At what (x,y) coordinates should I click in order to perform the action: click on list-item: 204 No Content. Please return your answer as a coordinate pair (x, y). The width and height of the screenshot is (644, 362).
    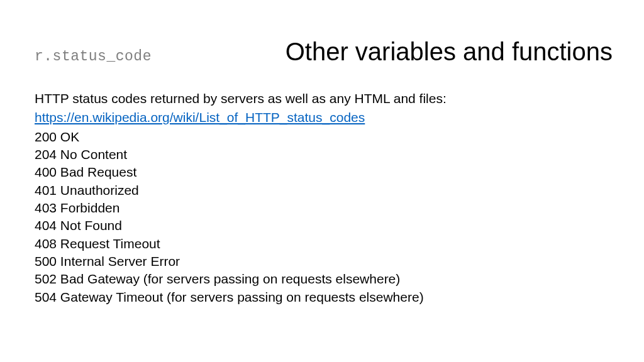
    Looking at the image, I should click on (327, 155).